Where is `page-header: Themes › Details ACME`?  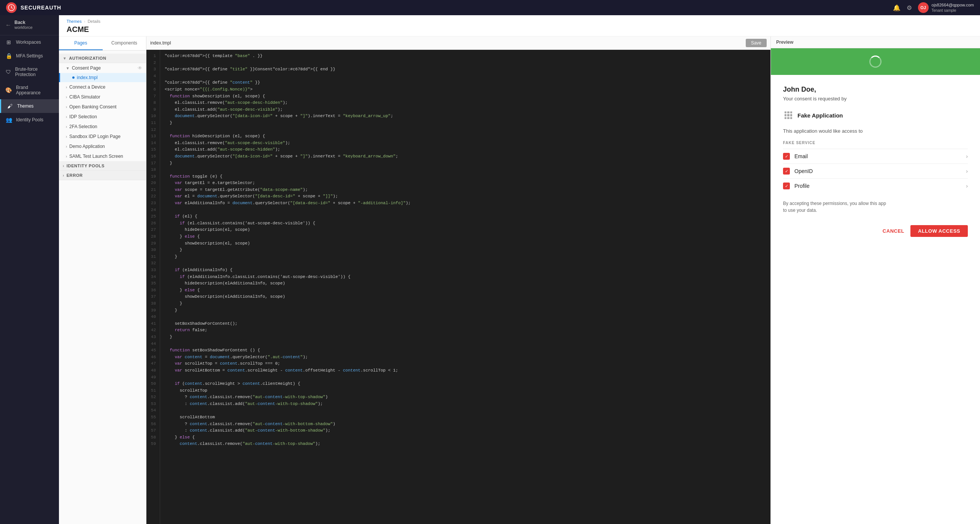 page-header: Themes › Details ACME is located at coordinates (520, 26).